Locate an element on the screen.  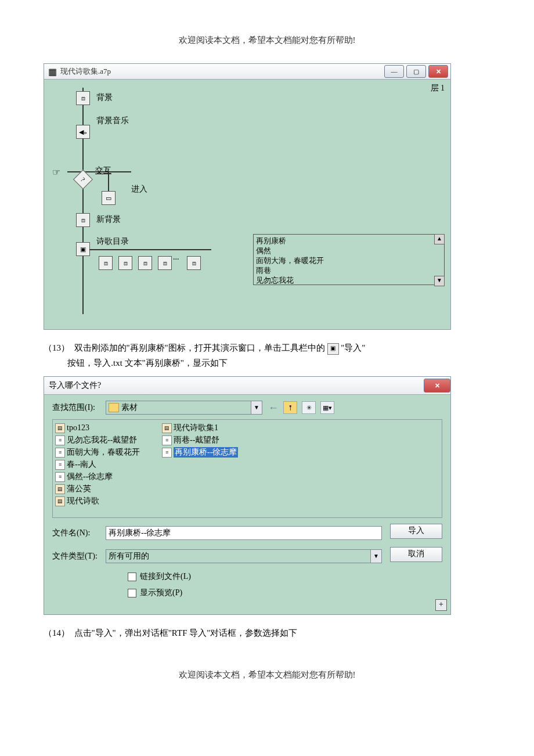
filename-value: 再别康桥--徐志摩 is located at coordinates (139, 533).